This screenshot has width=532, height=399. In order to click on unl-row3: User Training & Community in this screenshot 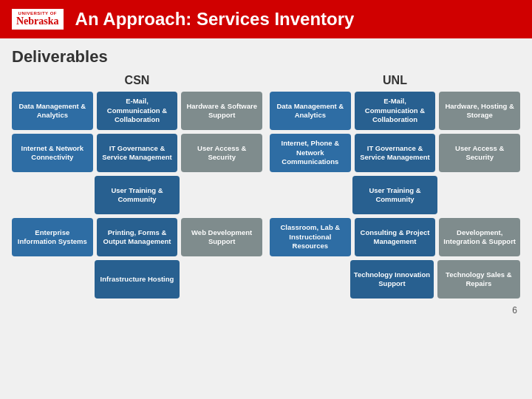, I will do `click(395, 195)`.